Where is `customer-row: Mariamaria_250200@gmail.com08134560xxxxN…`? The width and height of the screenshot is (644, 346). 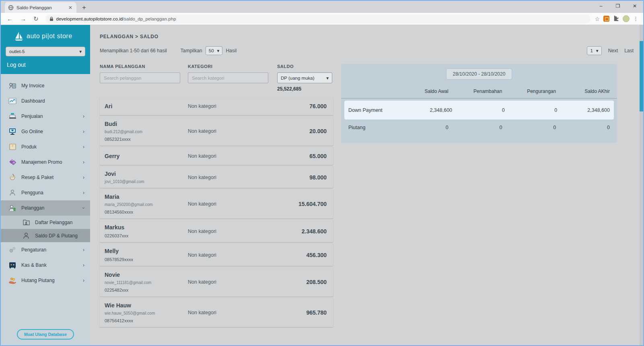
customer-row: Mariamaria_250200@gmail.com08134560xxxxN… is located at coordinates (216, 204).